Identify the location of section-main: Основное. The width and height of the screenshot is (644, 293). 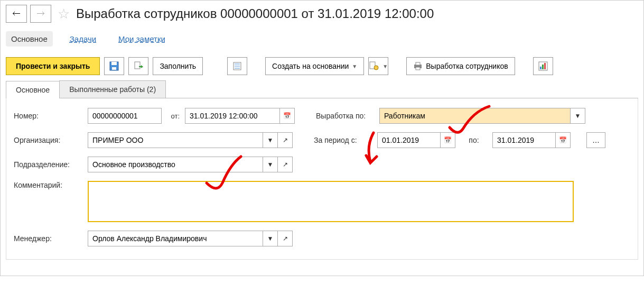
(30, 39).